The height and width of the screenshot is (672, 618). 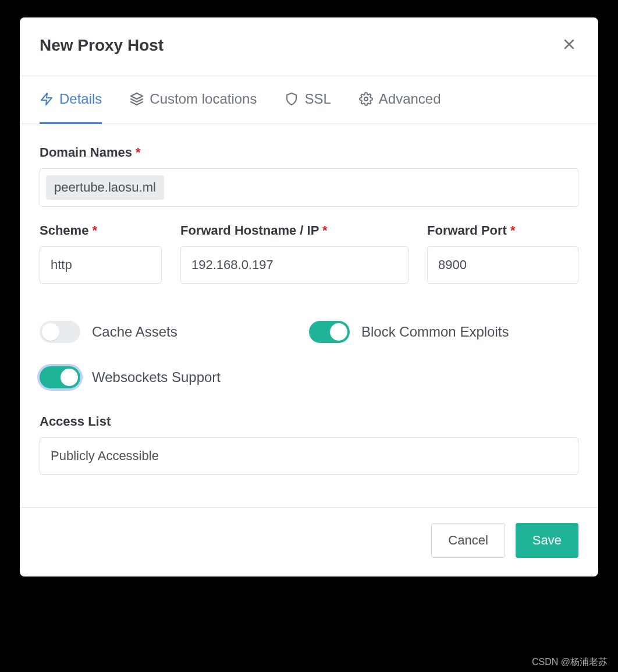 What do you see at coordinates (47, 99) in the screenshot?
I see `zap-icon` at bounding box center [47, 99].